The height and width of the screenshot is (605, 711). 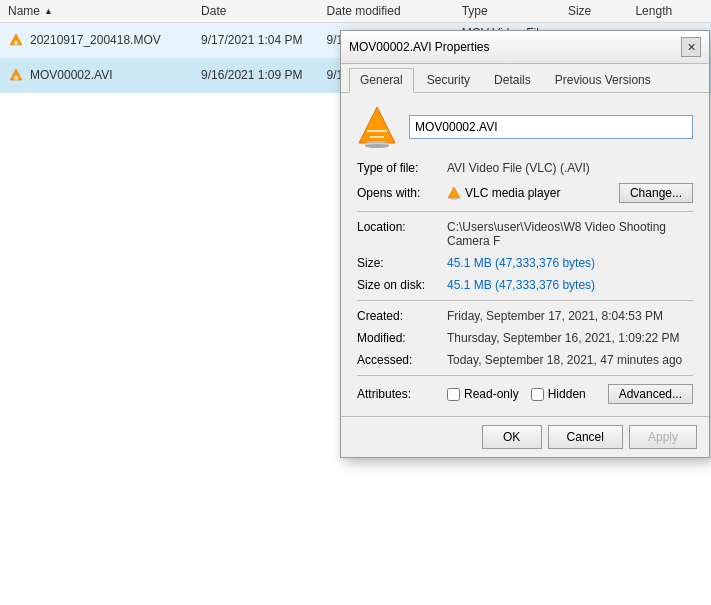 I want to click on type-value: AVI Video File (VLC) (.AVI), so click(x=570, y=168).